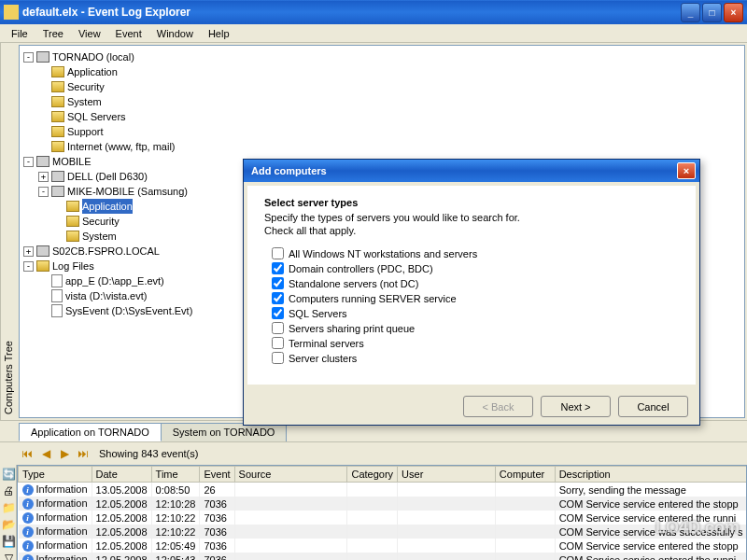 The width and height of the screenshot is (747, 560). Describe the element at coordinates (176, 34) in the screenshot. I see `menu-window: Window` at that location.